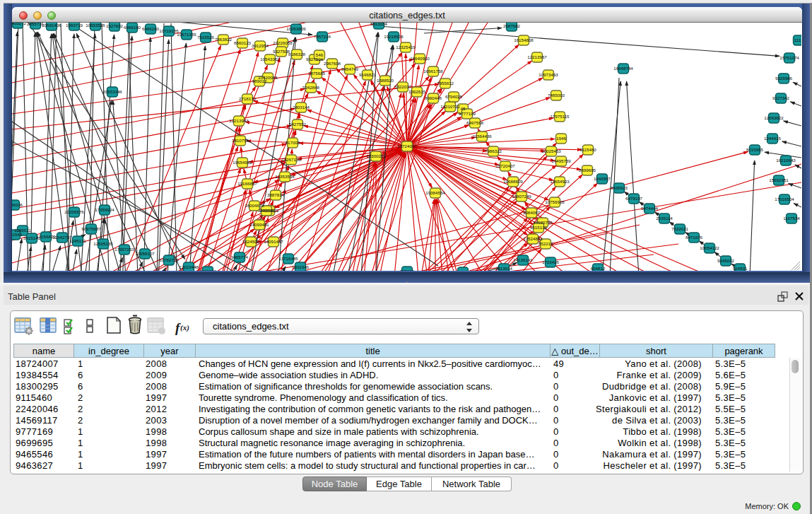 This screenshot has width=812, height=514. What do you see at coordinates (650, 208) in the screenshot?
I see `svg-text: 9474444` at bounding box center [650, 208].